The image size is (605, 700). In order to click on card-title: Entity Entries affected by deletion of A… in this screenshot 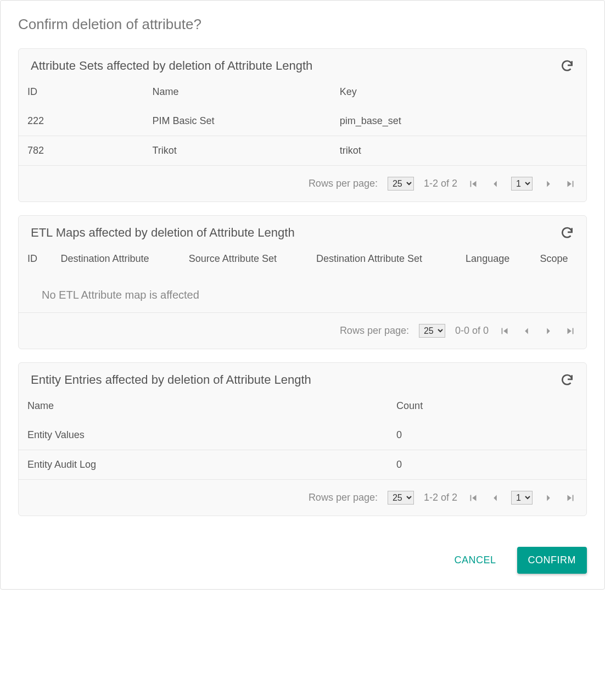, I will do `click(171, 380)`.